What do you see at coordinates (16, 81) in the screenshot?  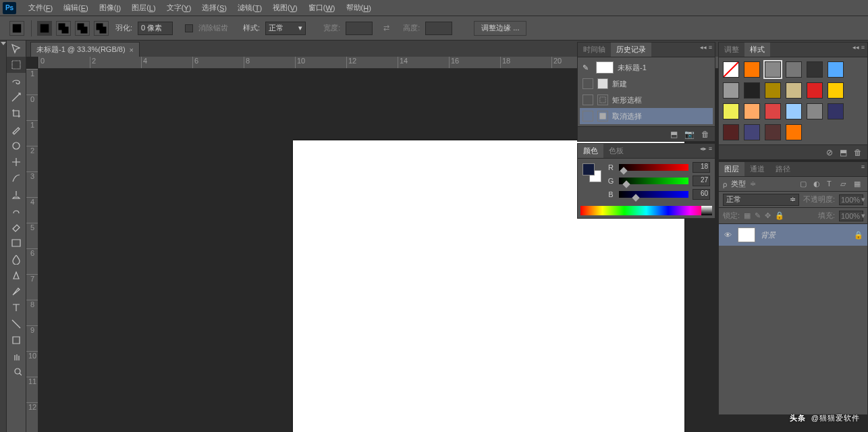 I see `lasso-tool` at bounding box center [16, 81].